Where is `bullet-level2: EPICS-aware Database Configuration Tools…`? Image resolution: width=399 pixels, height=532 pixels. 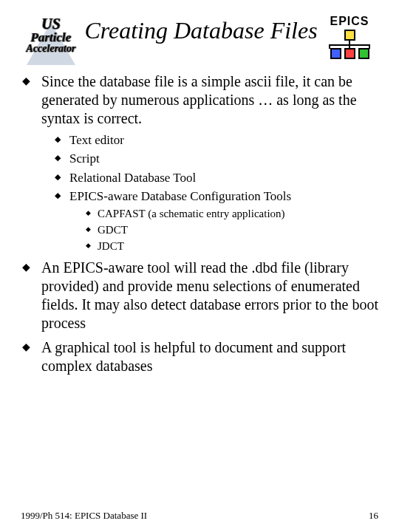
bullet-level2: EPICS-aware Database Configuration Tools… is located at coordinates (216, 221).